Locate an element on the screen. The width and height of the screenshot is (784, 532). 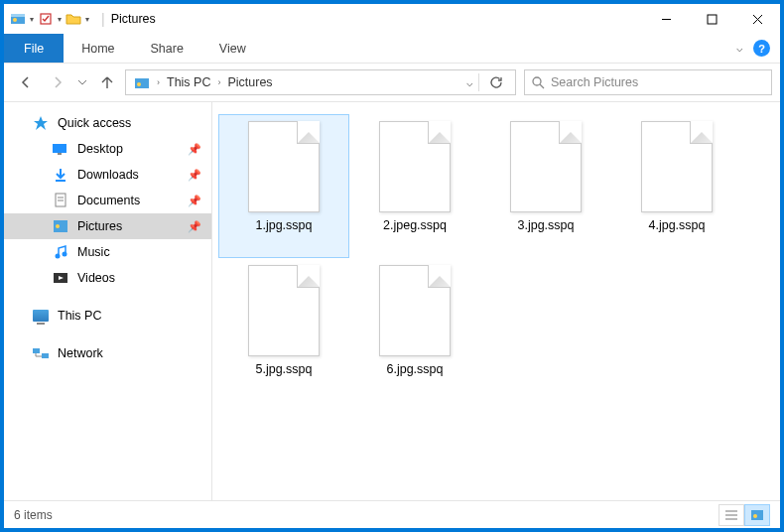
sidebar-item-label: Downloads is located at coordinates (131, 175).